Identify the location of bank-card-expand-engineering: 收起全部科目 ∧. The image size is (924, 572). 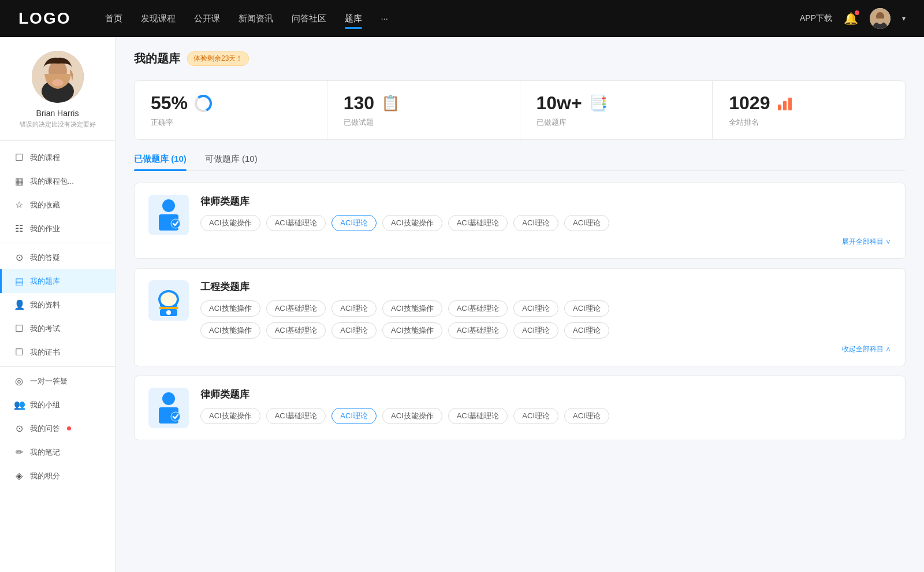
(546, 349).